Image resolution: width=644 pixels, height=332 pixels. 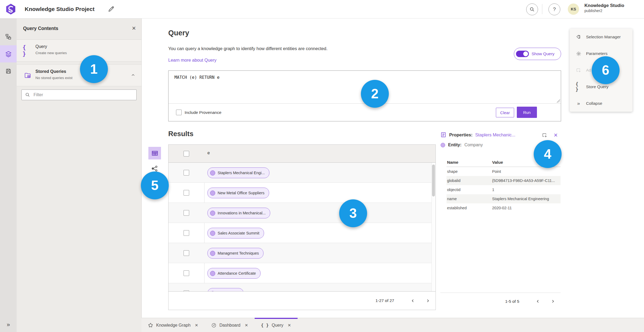 What do you see at coordinates (230, 325) in the screenshot?
I see `tab-label: Dashboard` at bounding box center [230, 325].